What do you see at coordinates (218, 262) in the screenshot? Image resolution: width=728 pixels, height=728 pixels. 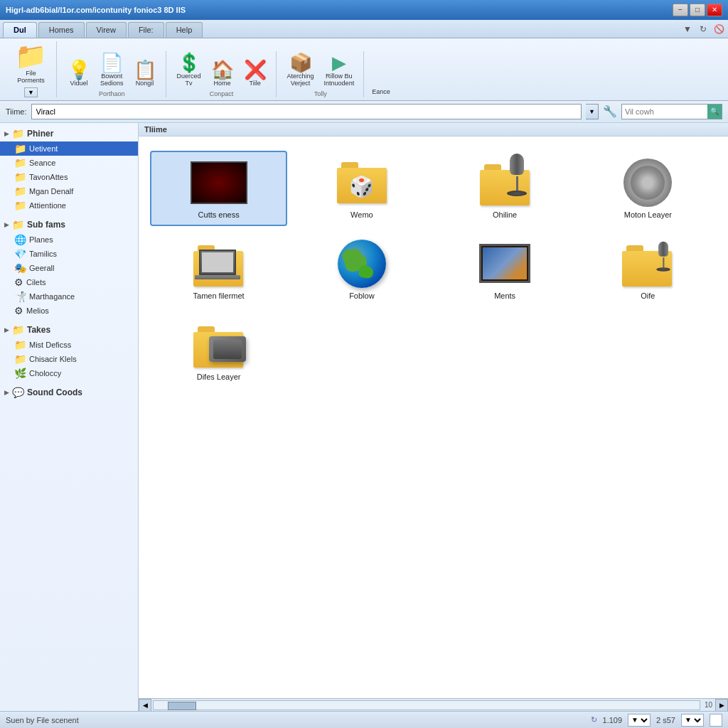 I see `laptop-screen-inner` at bounding box center [218, 262].